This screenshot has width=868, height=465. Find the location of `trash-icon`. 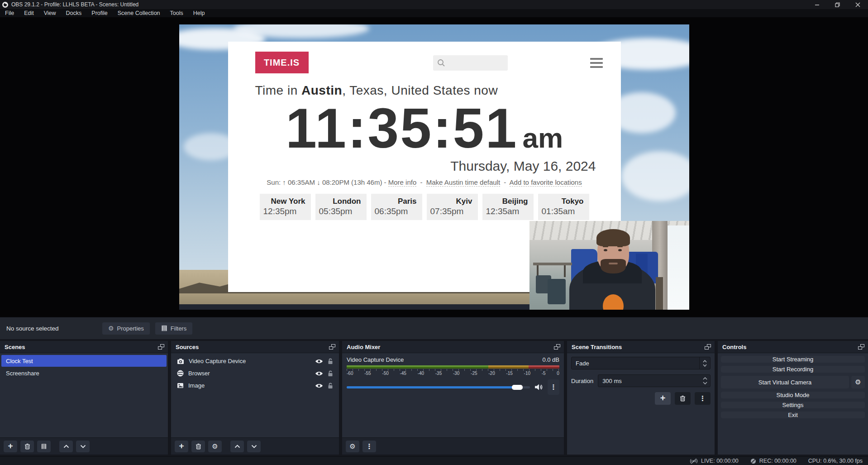

trash-icon is located at coordinates (682, 398).